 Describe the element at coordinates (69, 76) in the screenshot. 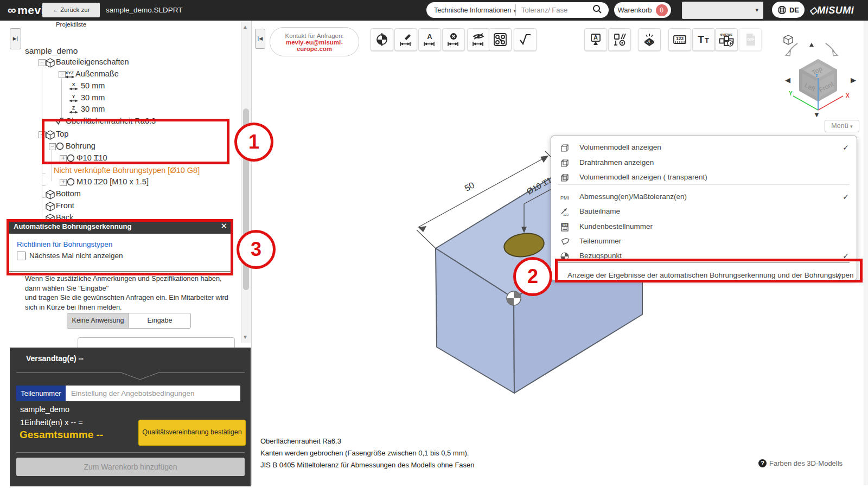

I see `xyz-icon: XYZ` at that location.